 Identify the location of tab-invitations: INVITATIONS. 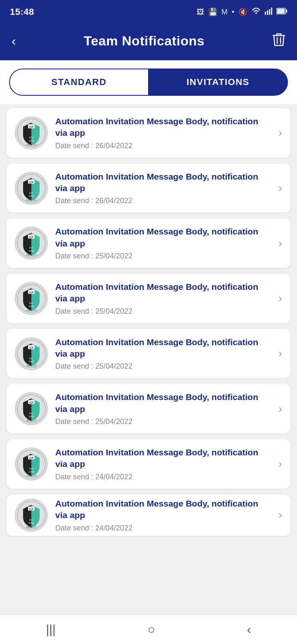
(218, 82).